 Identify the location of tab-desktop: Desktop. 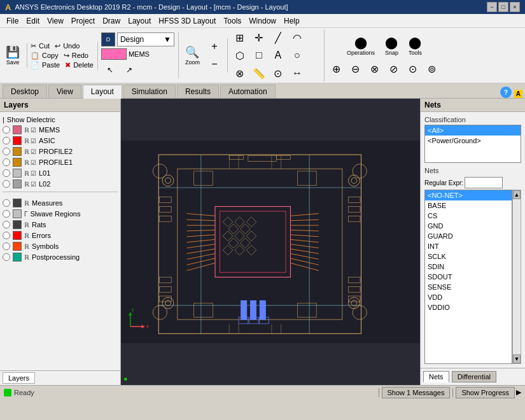
(25, 92).